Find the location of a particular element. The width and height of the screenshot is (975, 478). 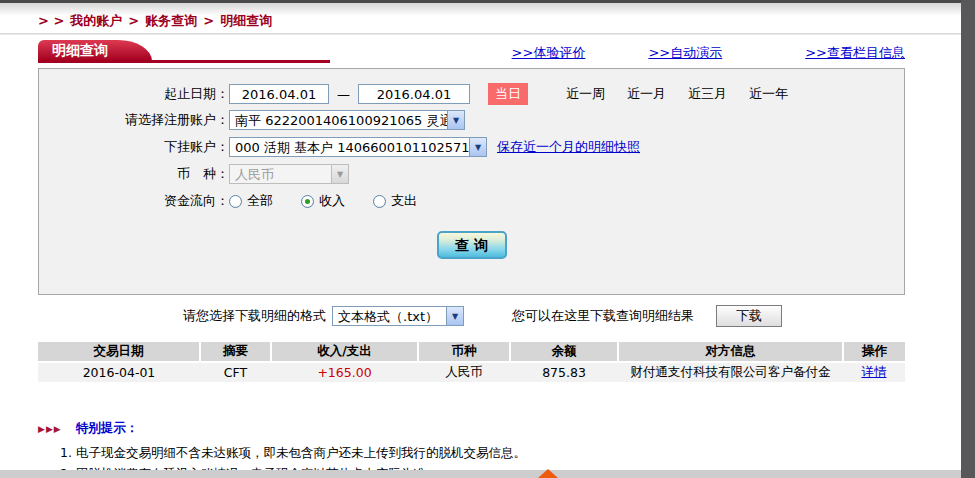

col-header-currency: 币种 is located at coordinates (464, 352).